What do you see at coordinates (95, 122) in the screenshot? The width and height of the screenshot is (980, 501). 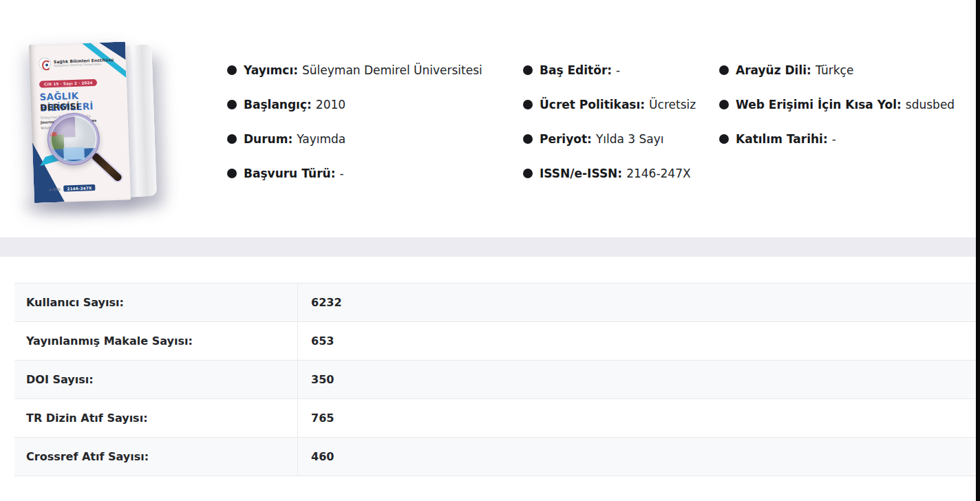 I see `journal-cover-image: Sağlık Bilimleri Enstitüsü Süleyman Demi…` at bounding box center [95, 122].